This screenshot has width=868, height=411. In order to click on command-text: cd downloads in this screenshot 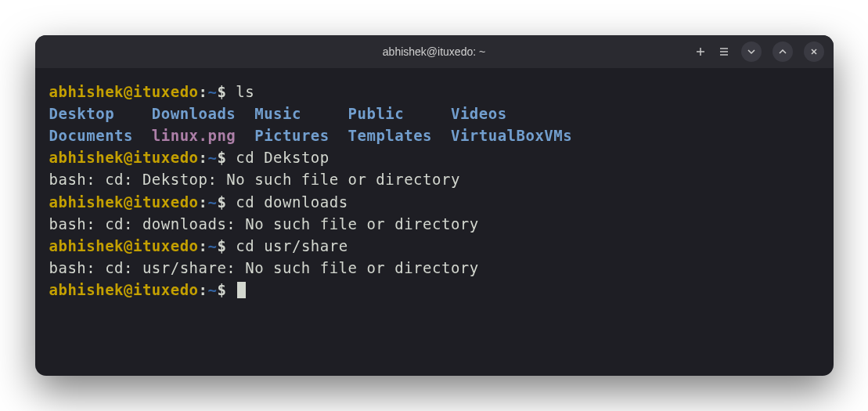, I will do `click(291, 202)`.